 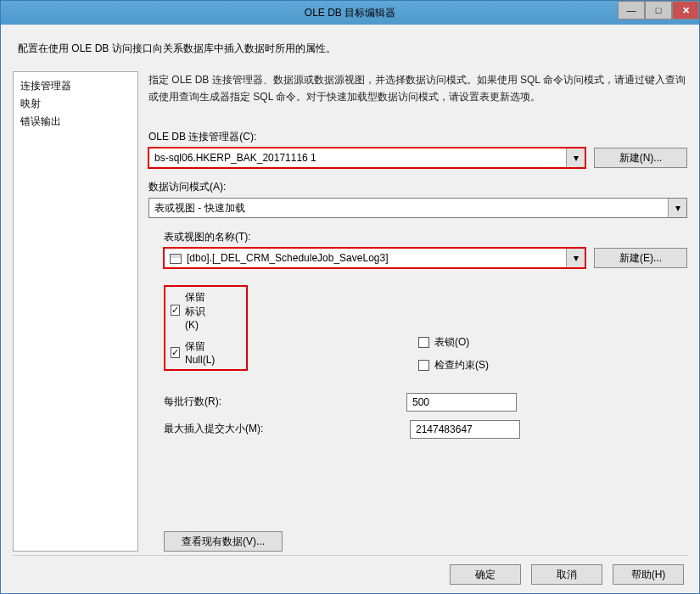 What do you see at coordinates (417, 208) in the screenshot?
I see `access-mode-combo: 表或视图 - 快速加载 ▾` at bounding box center [417, 208].